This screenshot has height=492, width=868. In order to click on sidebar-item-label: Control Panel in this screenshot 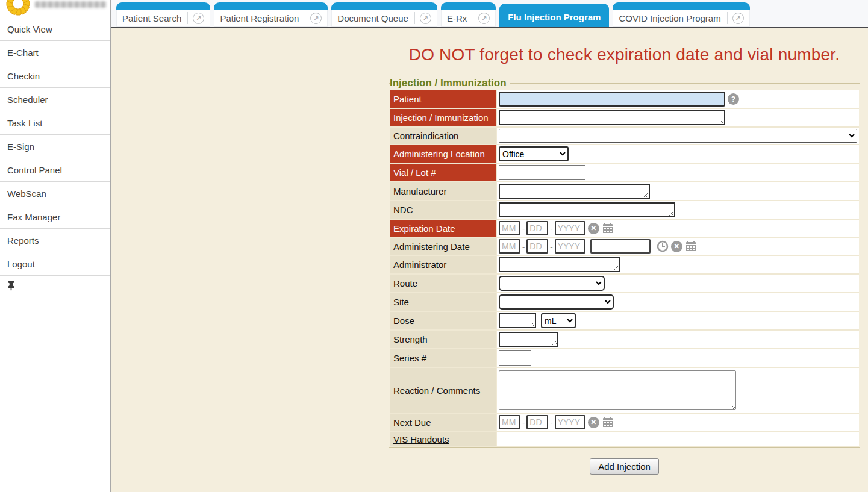, I will do `click(35, 170)`.